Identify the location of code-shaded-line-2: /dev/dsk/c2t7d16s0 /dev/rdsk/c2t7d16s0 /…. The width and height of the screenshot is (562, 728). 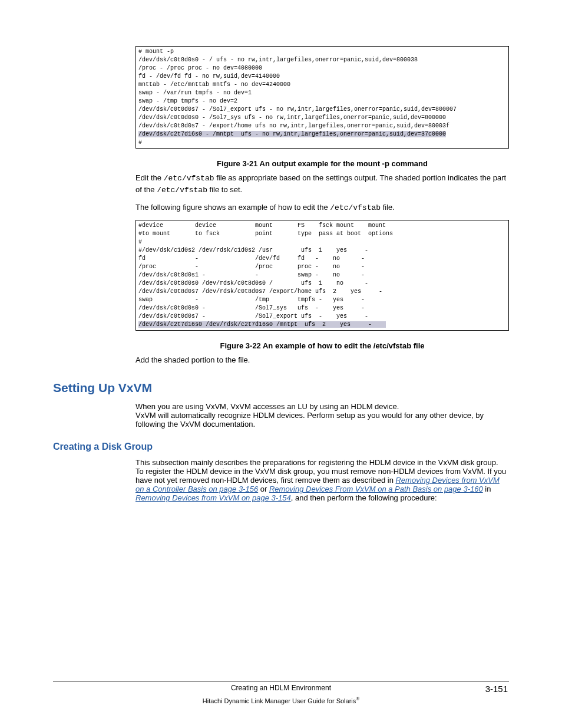
(262, 324).